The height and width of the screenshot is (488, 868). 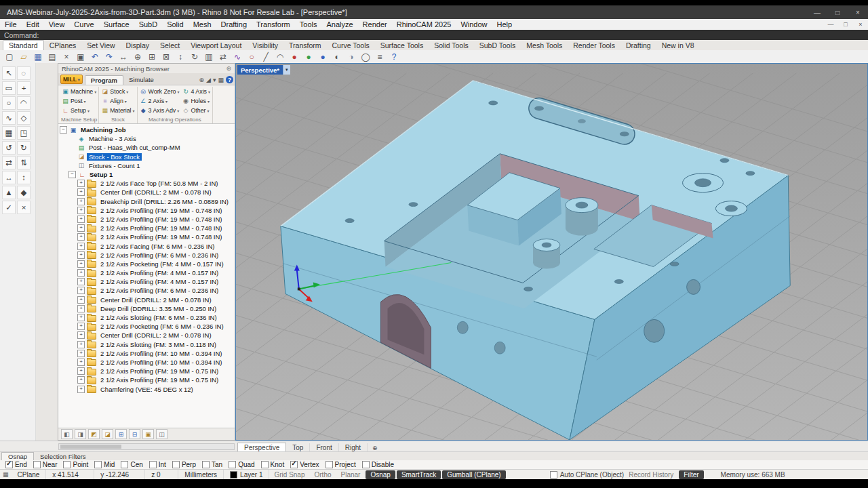 I want to click on ribbon-button-work-zero: ◎Work Zero▾, so click(x=160, y=92).